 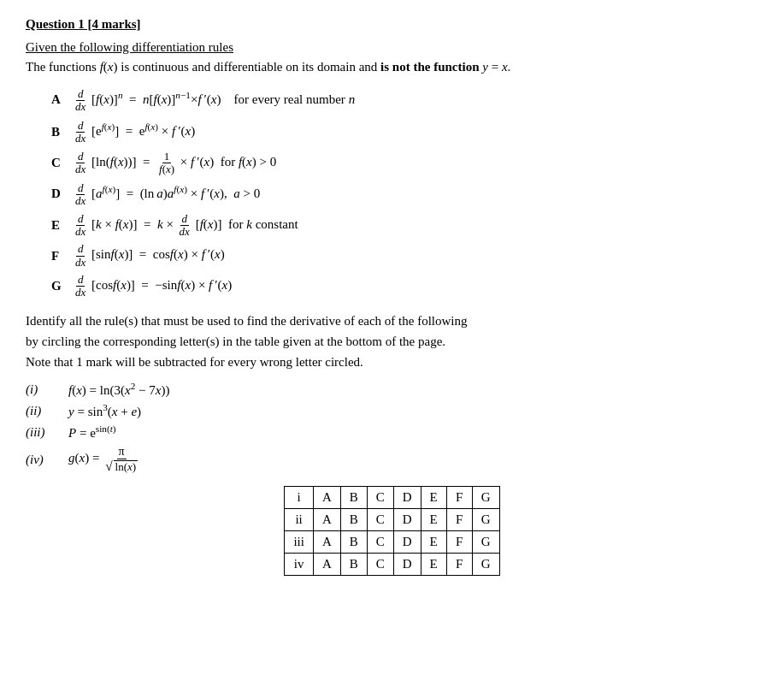 What do you see at coordinates (299, 542) in the screenshot?
I see `row-iii-label: iii` at bounding box center [299, 542].